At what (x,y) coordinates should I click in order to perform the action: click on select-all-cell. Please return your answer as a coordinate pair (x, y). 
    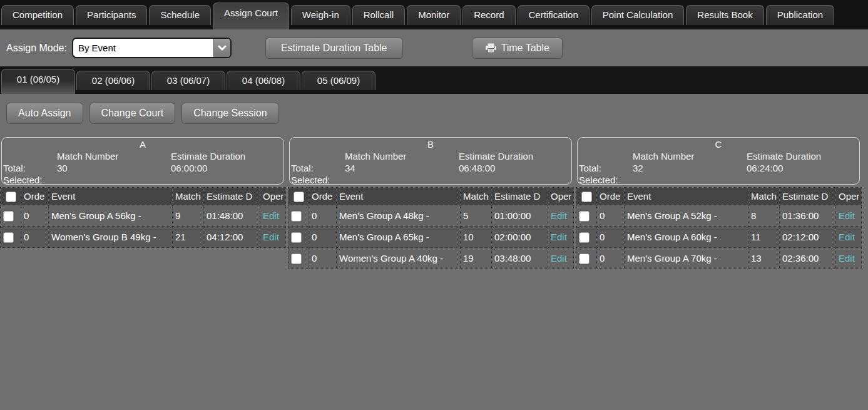
    Looking at the image, I should click on (587, 197).